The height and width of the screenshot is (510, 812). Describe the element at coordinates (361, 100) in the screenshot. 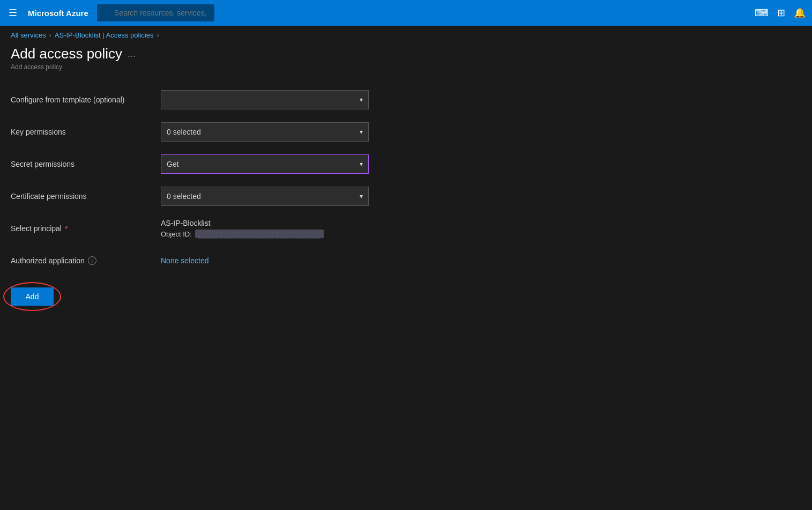

I see `configure-template-chevron-icon: ▾` at that location.